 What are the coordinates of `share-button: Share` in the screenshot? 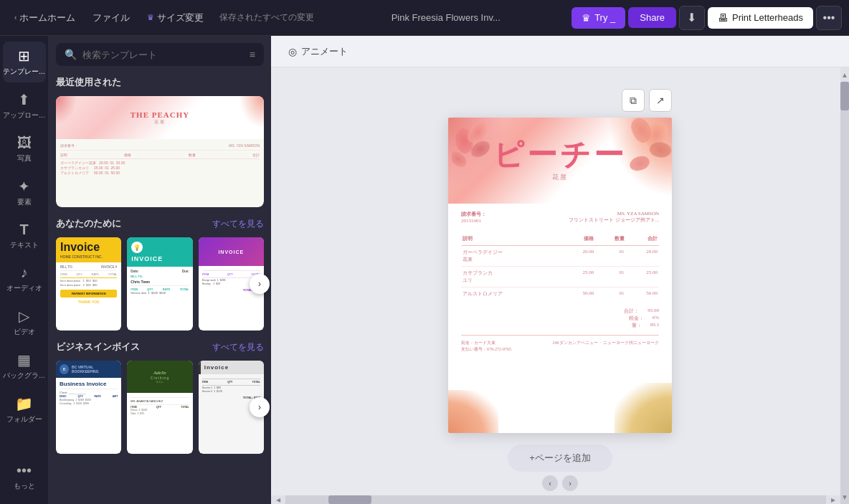 It's located at (653, 17).